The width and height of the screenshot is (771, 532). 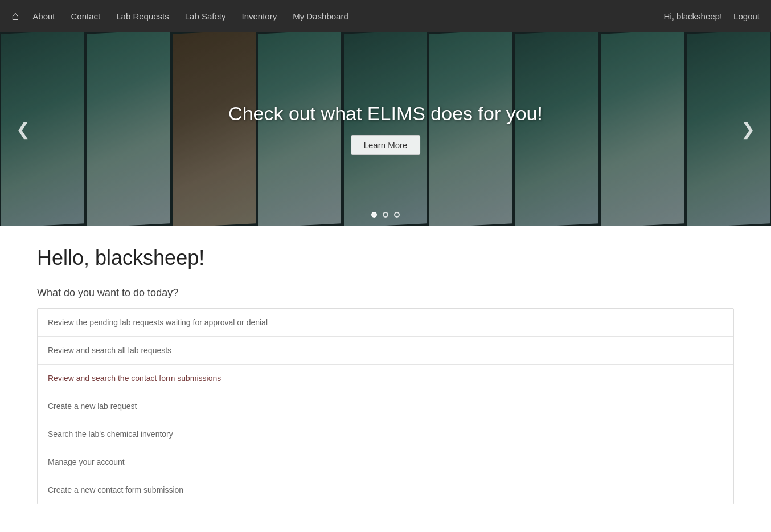 I want to click on nav-link-about: About, so click(x=43, y=16).